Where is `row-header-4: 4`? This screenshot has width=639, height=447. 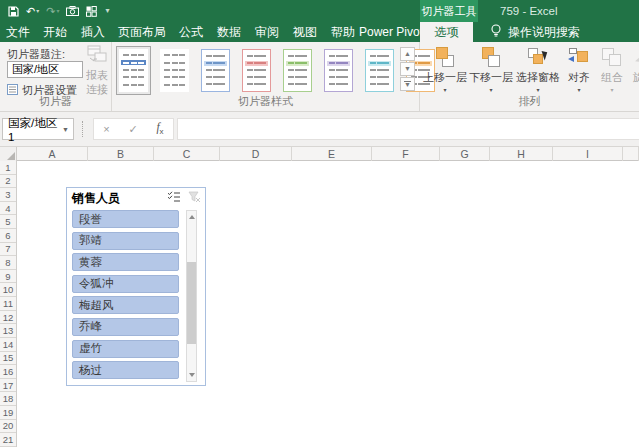 row-header-4: 4 is located at coordinates (8, 209).